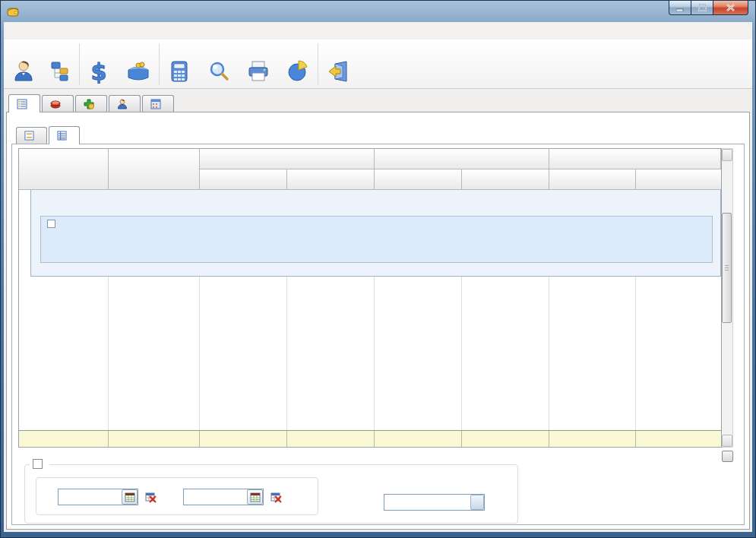  I want to click on total-expense-usd, so click(331, 439).